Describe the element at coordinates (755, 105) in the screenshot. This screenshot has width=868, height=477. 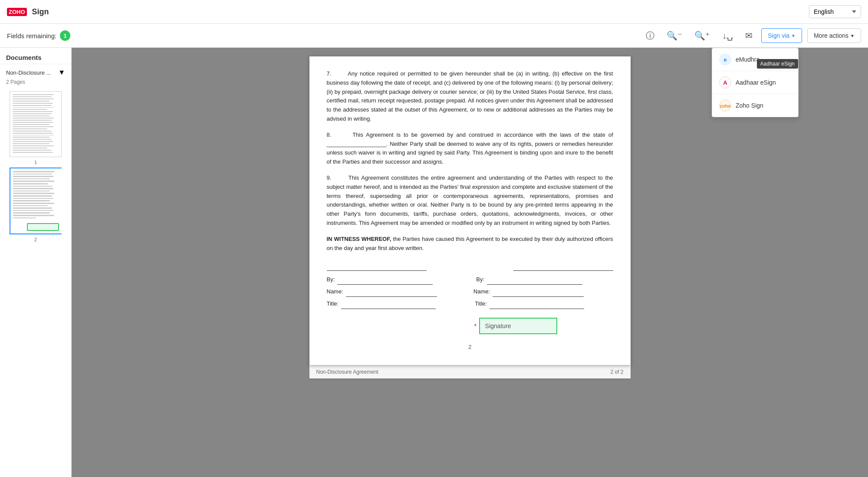
I see `dropdown-zoho-sign: zoho Zoho Sign` at that location.